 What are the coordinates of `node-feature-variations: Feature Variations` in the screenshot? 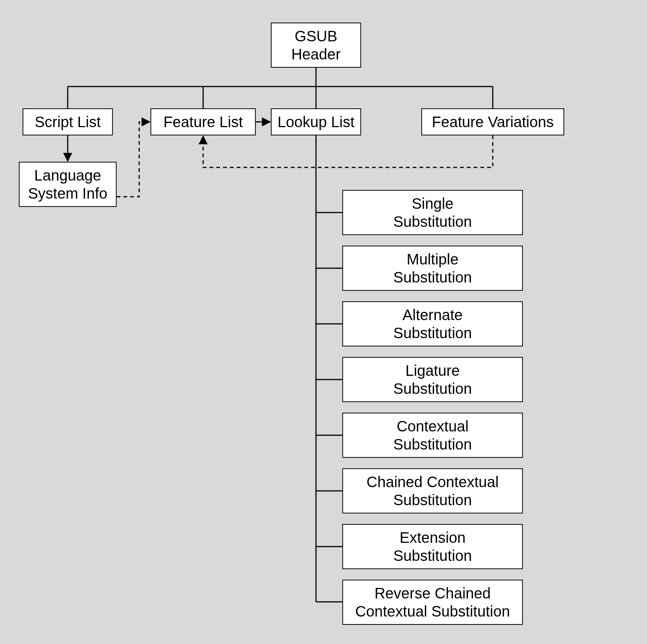 It's located at (493, 122).